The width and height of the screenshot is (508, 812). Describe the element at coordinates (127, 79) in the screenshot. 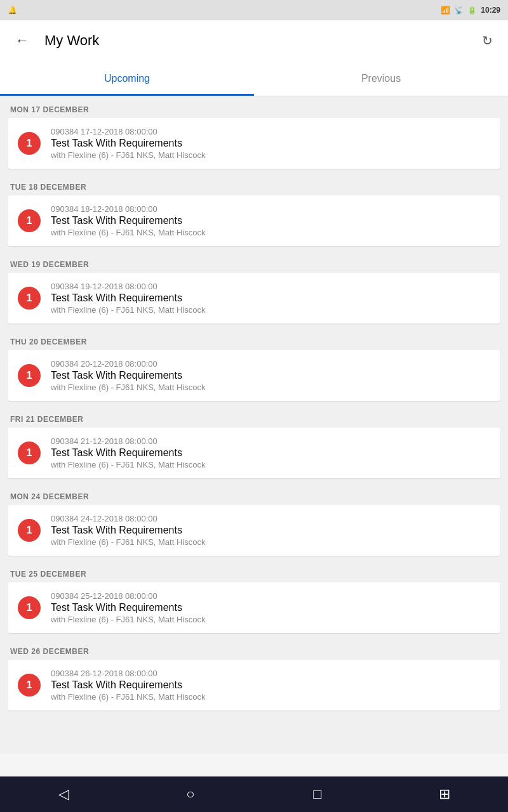

I see `tab-upcoming-label: Upcoming` at that location.